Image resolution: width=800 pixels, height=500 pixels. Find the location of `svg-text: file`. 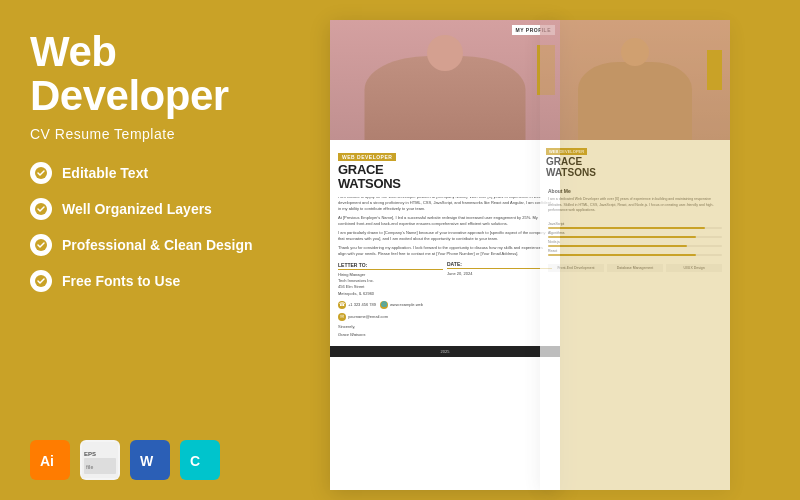

svg-text: file is located at coordinates (90, 467).